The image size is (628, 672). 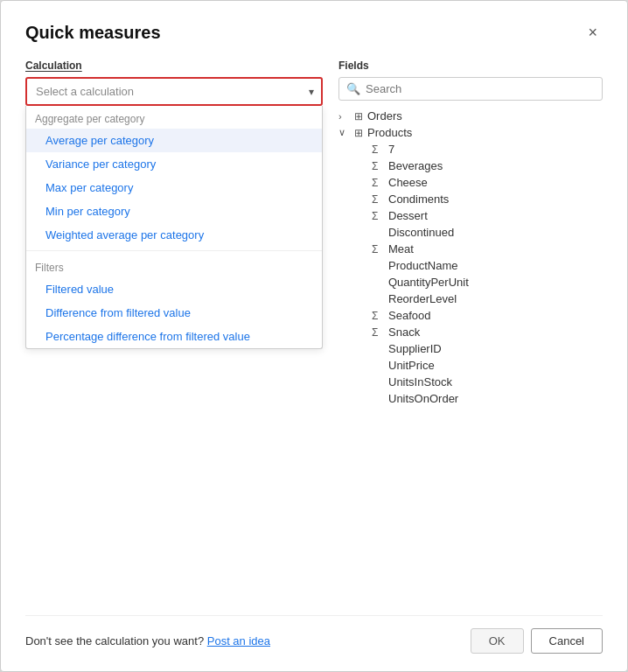 What do you see at coordinates (174, 91) in the screenshot?
I see `calculation-dropdown-wrapper: Select a calculation ▾` at bounding box center [174, 91].